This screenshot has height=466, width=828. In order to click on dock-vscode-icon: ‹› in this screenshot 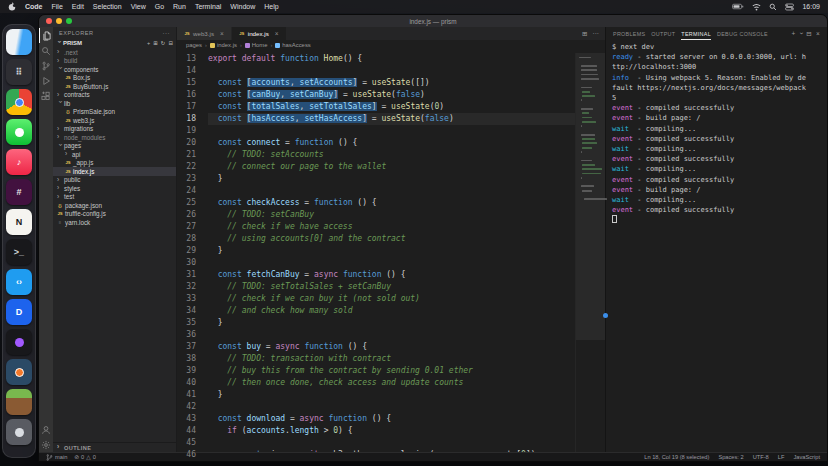, I will do `click(19, 282)`.